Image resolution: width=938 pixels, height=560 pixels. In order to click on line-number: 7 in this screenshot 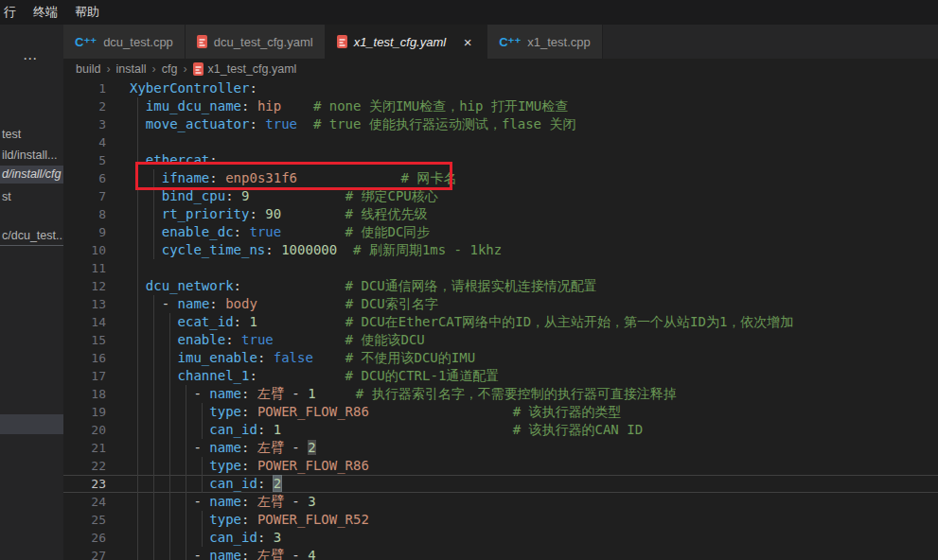, I will do `click(85, 197)`.